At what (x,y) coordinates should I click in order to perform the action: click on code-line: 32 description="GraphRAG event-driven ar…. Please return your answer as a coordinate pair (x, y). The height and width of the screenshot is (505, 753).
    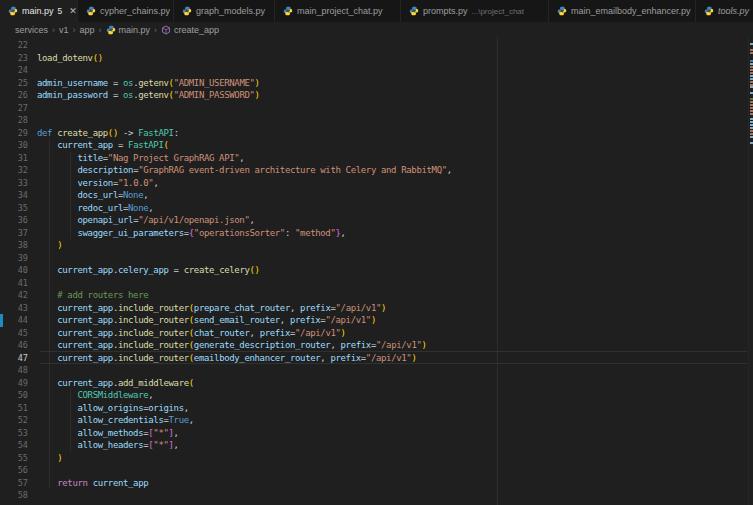
    Looking at the image, I should click on (376, 170).